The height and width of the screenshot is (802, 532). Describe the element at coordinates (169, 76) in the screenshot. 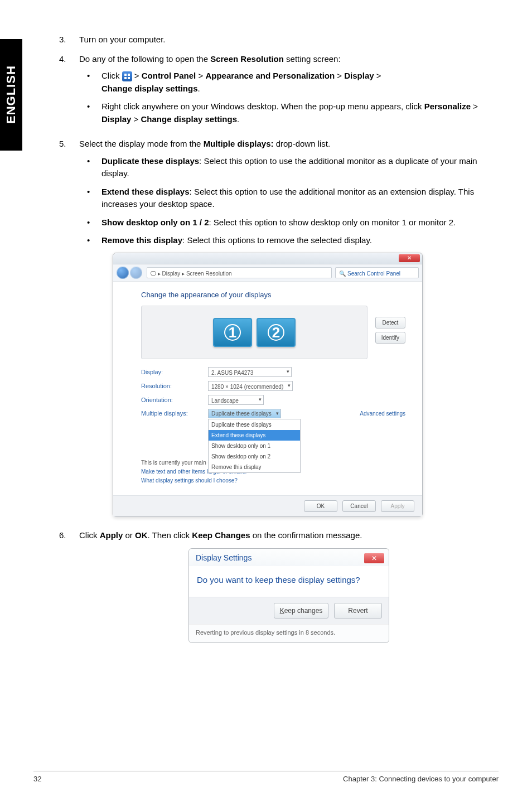

I see `control-panel: Control Panel` at that location.